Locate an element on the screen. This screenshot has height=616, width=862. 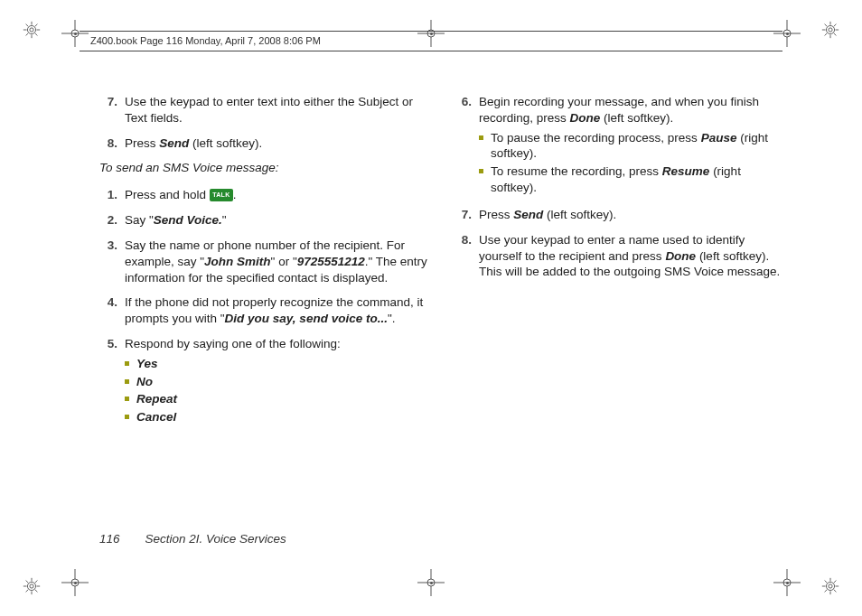
bullet-item: No is located at coordinates (276, 382).